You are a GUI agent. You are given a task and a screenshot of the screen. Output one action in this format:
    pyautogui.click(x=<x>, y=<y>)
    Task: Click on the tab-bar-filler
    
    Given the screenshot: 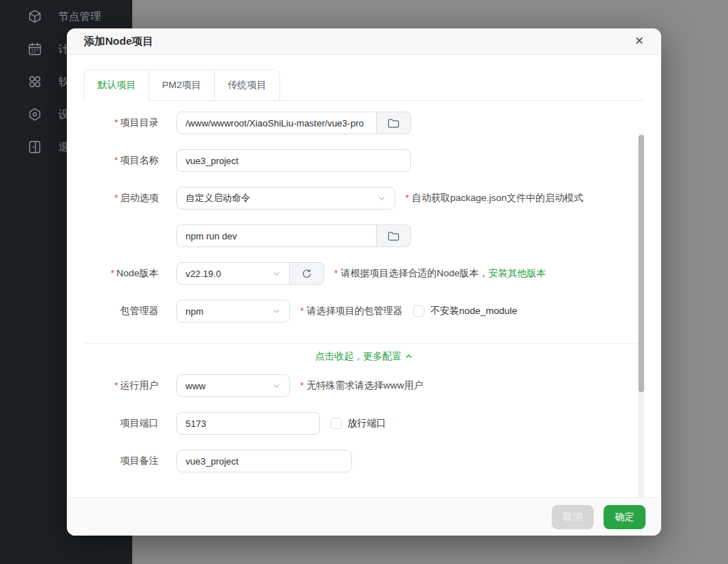 What is the action you would take?
    pyautogui.click(x=462, y=85)
    